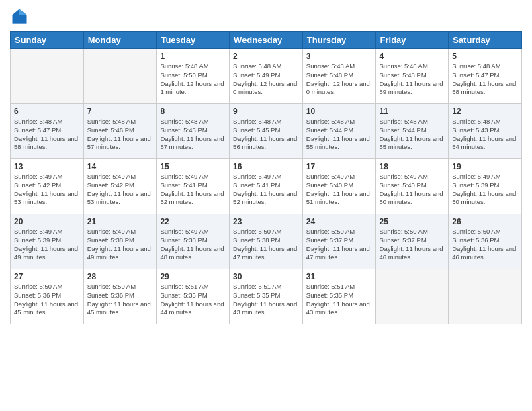  What do you see at coordinates (266, 297) in the screenshot?
I see `week-row-5: 27Sunrise: 5:50 AMSunset: 5:36 PMDayligh…` at bounding box center [266, 297].